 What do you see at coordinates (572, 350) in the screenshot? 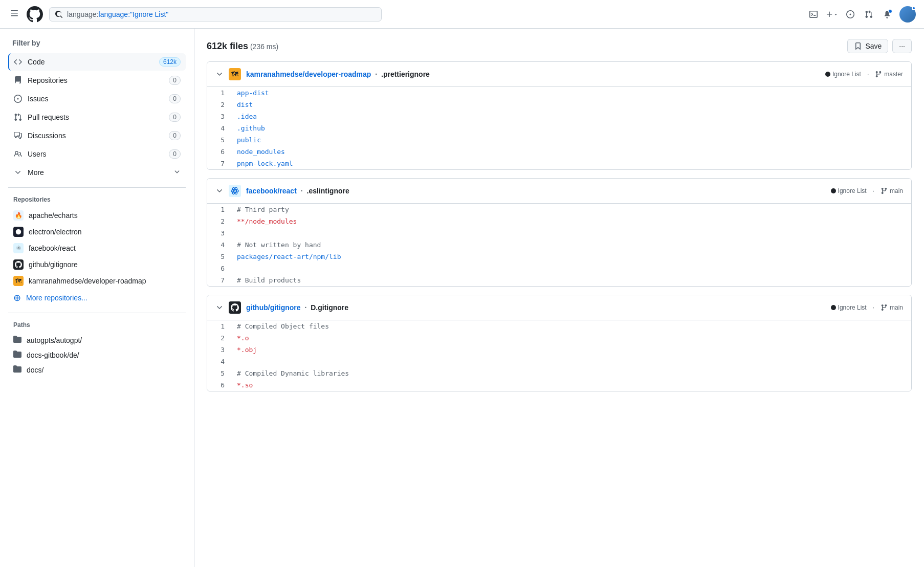
I see `line-content: *.obj` at bounding box center [572, 350].